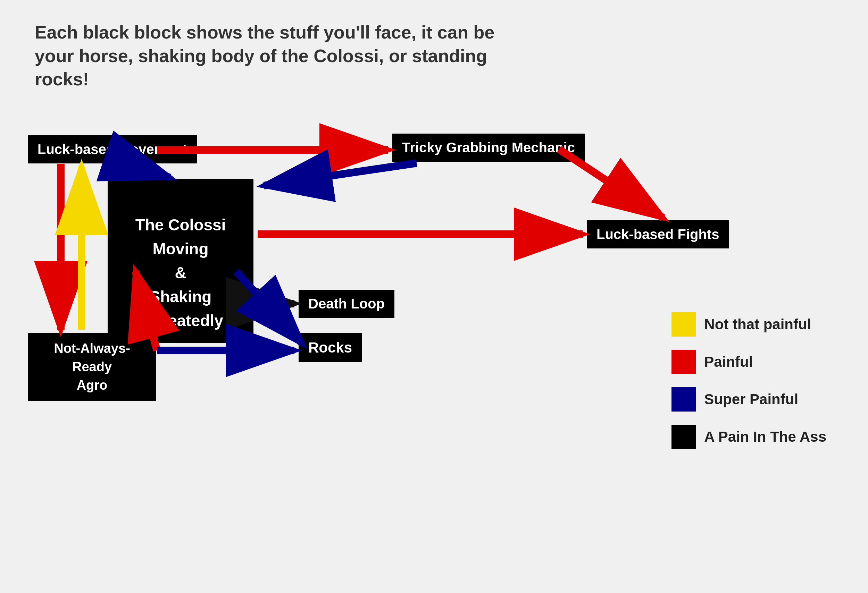  What do you see at coordinates (92, 367) in the screenshot?
I see `node-not-always-agro: Not-Always-ReadyAgro` at bounding box center [92, 367].